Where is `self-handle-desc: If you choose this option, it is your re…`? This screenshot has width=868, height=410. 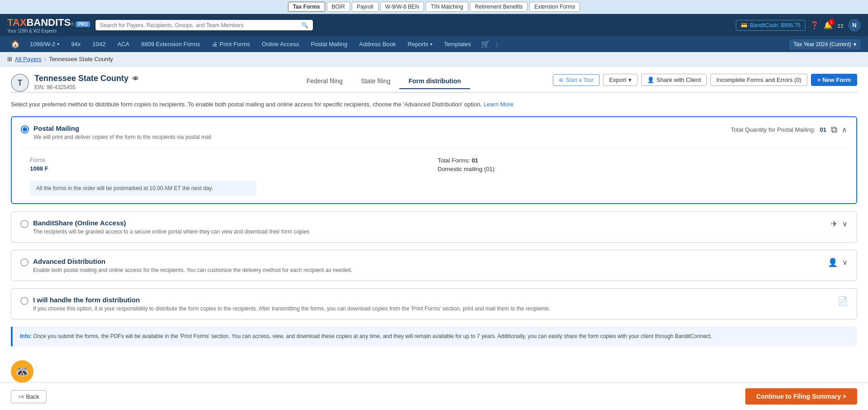
self-handle-desc: If you choose this option, it is your re… is located at coordinates (292, 309).